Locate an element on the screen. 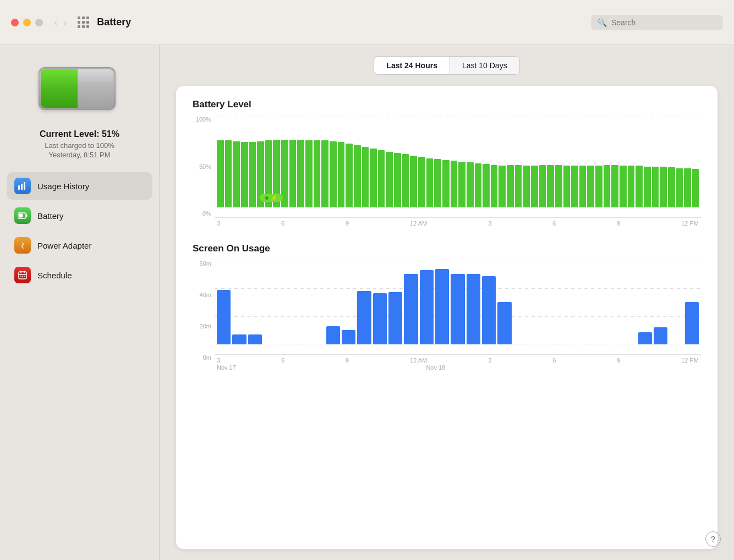  y-label-20m: 20m is located at coordinates (202, 327).